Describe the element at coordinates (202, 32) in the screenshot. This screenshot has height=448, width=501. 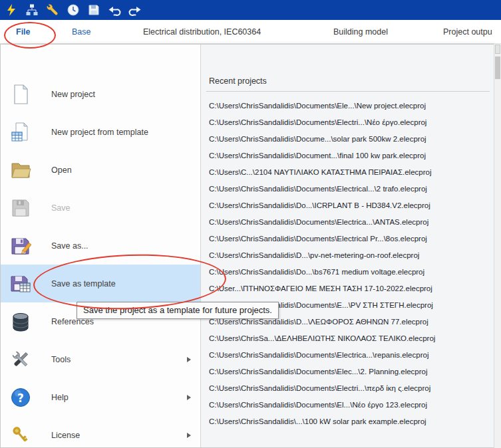
I see `tab-electrical-distribution: Electrical distribution, IEC60364` at that location.